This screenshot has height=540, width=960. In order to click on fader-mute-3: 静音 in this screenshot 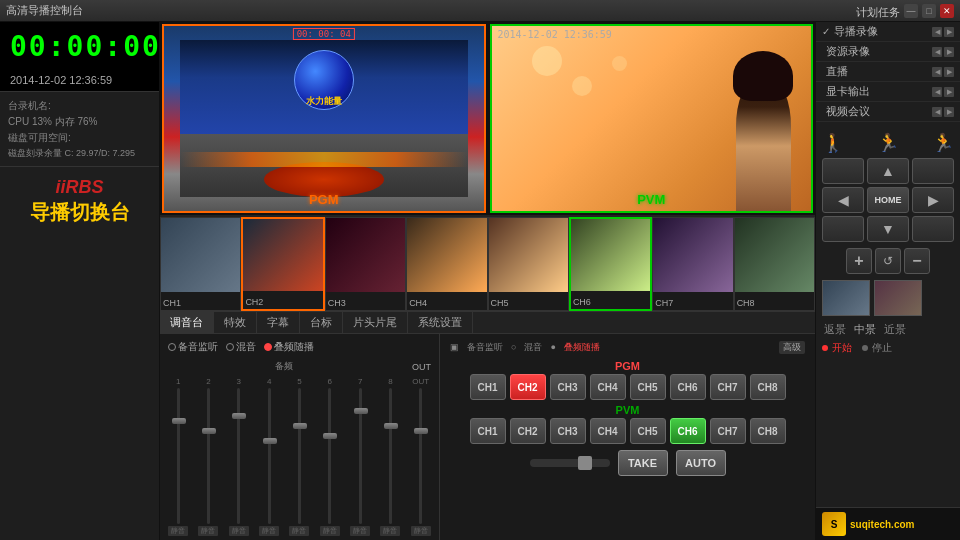, I will do `click(239, 531)`.